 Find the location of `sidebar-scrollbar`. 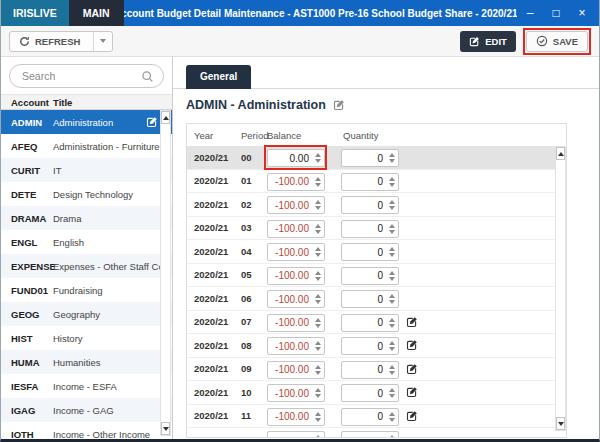

sidebar-scrollbar is located at coordinates (166, 273).